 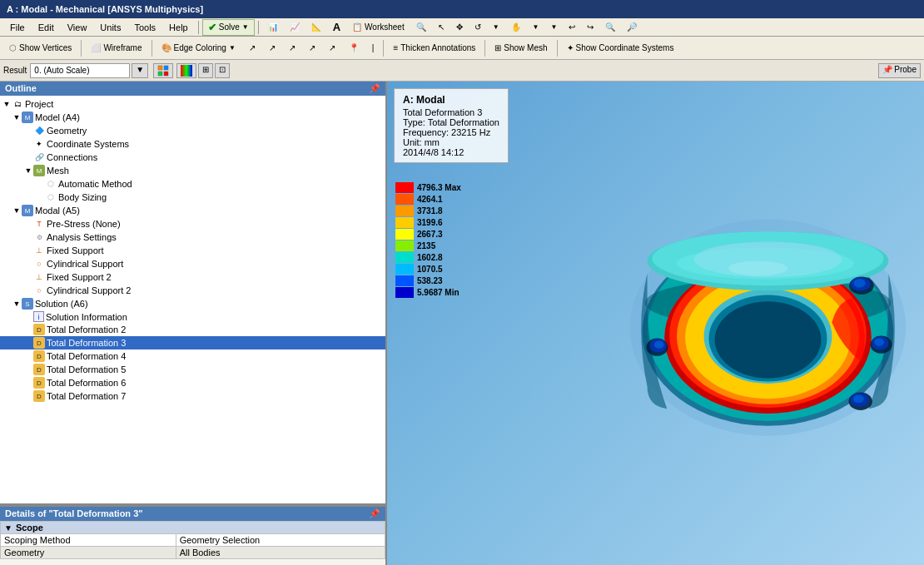 I want to click on legend-row-8: 538.23, so click(x=428, y=280).